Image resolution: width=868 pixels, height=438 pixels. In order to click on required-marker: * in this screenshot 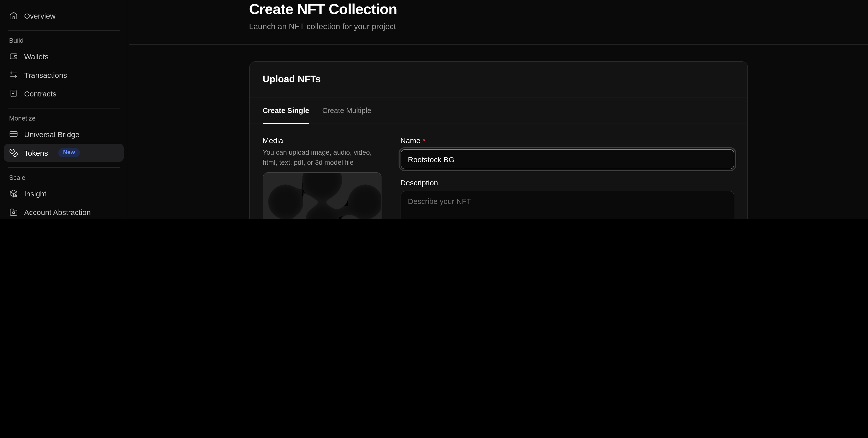, I will do `click(424, 140)`.